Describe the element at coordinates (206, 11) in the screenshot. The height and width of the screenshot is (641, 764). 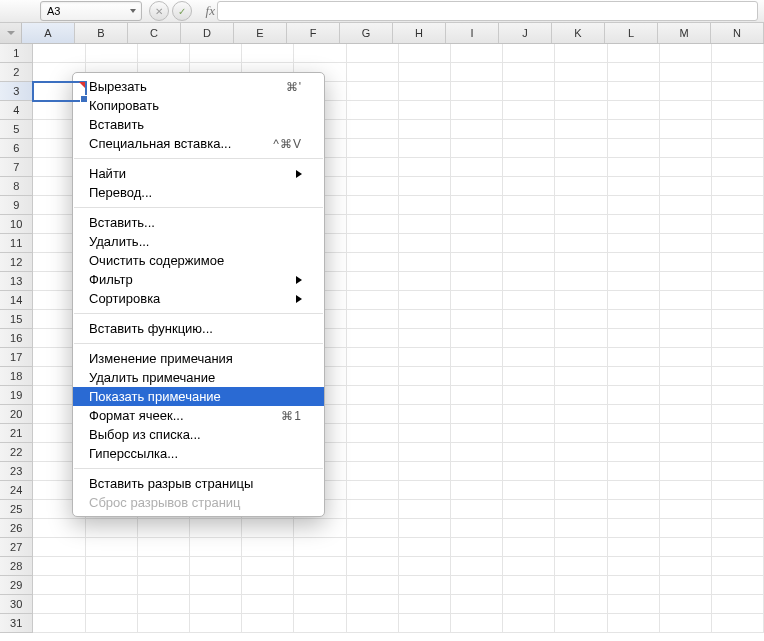
I see `fx-label: fx` at that location.